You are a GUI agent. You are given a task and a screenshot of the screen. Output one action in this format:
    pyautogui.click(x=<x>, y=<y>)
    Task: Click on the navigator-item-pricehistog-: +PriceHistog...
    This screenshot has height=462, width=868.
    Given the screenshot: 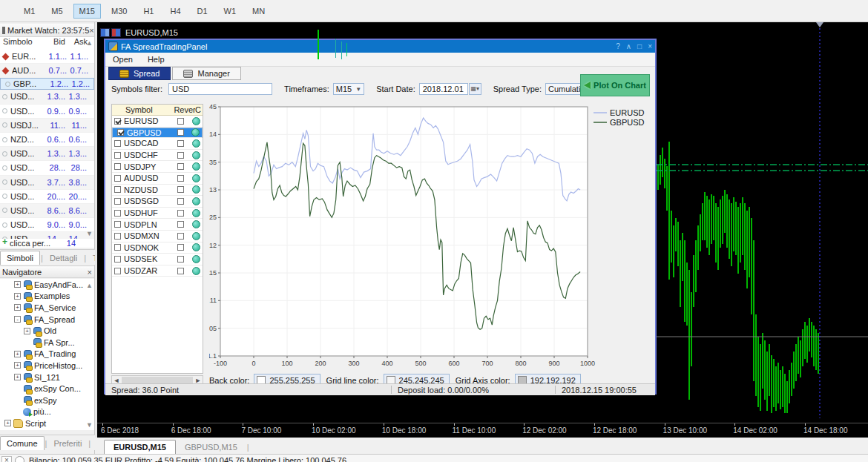 What is the action you would take?
    pyautogui.click(x=47, y=366)
    